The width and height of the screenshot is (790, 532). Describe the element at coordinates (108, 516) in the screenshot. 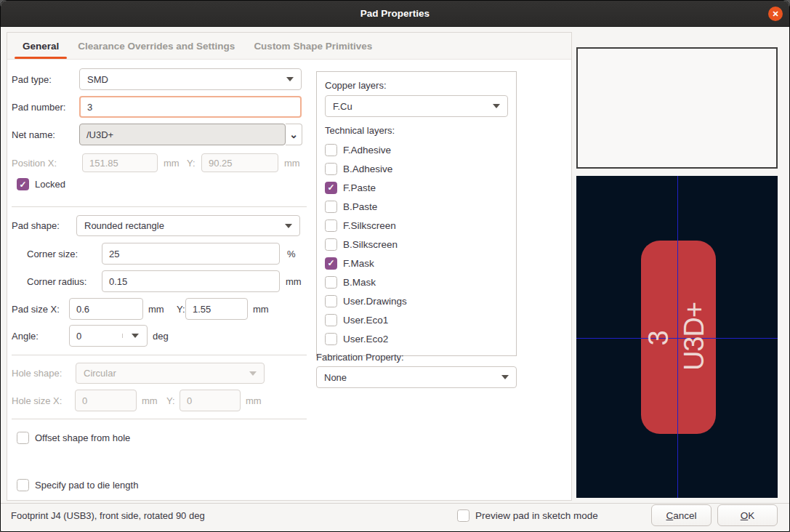

I see `status-text: Footprint J4 (USB3), front side, rotated…` at that location.